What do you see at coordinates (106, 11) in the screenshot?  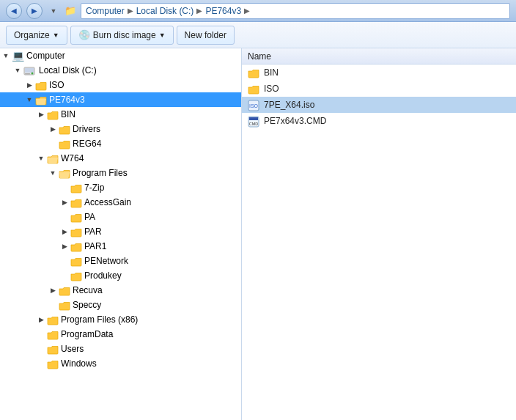 I see `breadcrumb-computer: Computer` at bounding box center [106, 11].